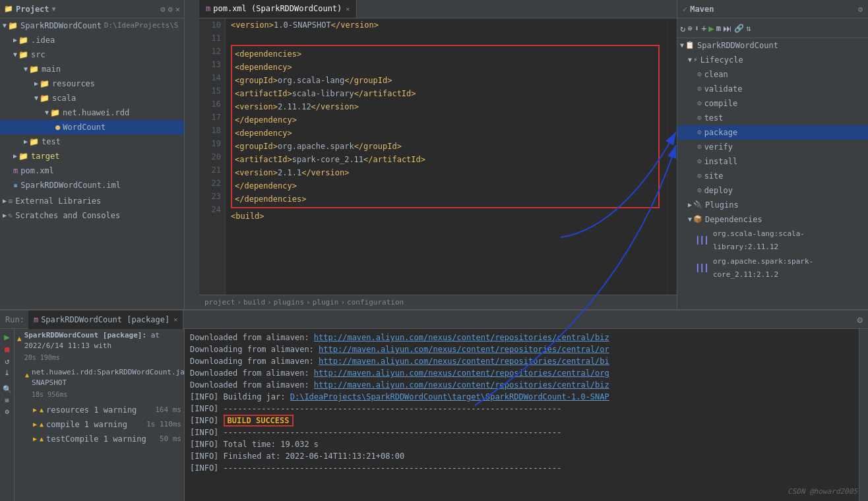 The image size is (868, 501). I want to click on run-stop-icon: ■, so click(7, 349).